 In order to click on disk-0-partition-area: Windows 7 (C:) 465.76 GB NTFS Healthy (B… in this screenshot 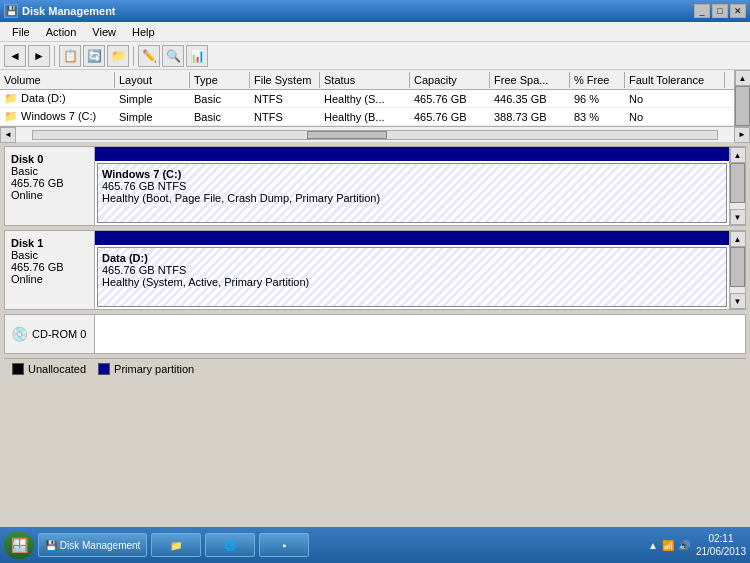, I will do `click(412, 186)`.